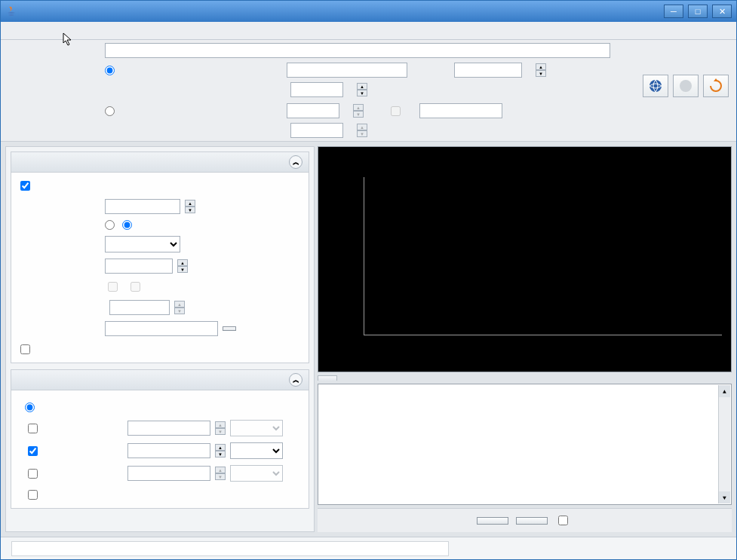  What do you see at coordinates (230, 549) in the screenshot?
I see `bottom-status` at bounding box center [230, 549].